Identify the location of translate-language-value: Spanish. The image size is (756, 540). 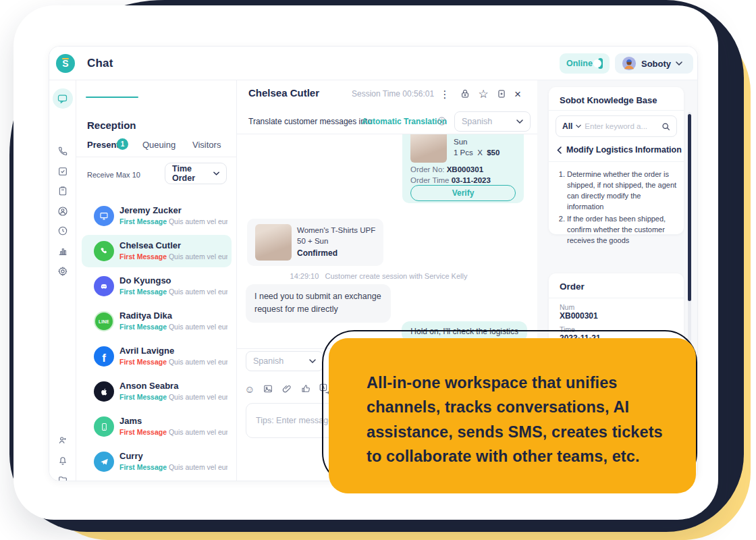
(477, 122).